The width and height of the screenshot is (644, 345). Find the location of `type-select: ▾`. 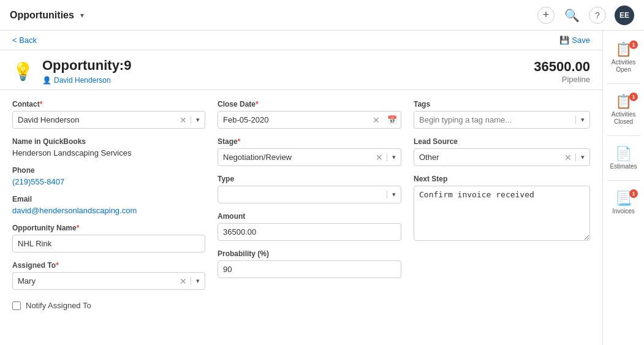

type-select: ▾ is located at coordinates (309, 195).